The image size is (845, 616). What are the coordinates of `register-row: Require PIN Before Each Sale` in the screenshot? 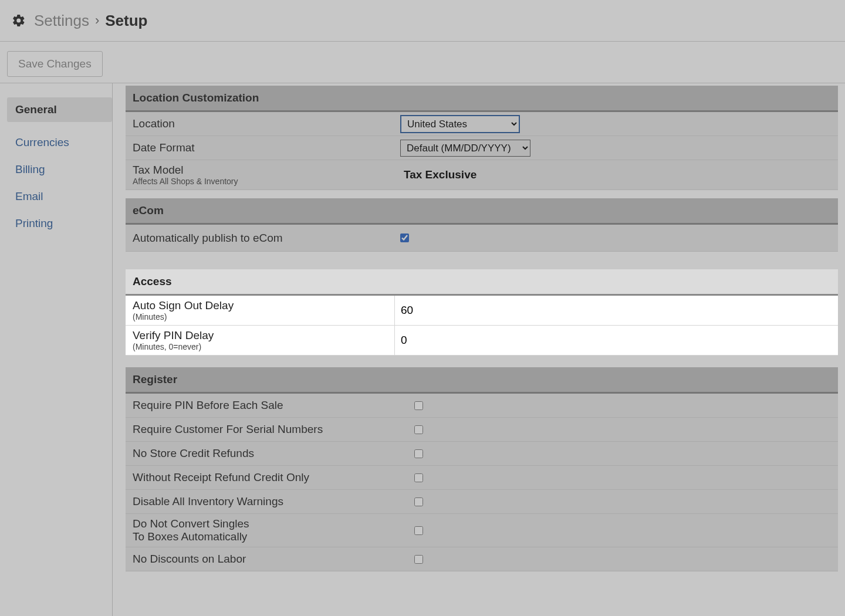 It's located at (482, 406).